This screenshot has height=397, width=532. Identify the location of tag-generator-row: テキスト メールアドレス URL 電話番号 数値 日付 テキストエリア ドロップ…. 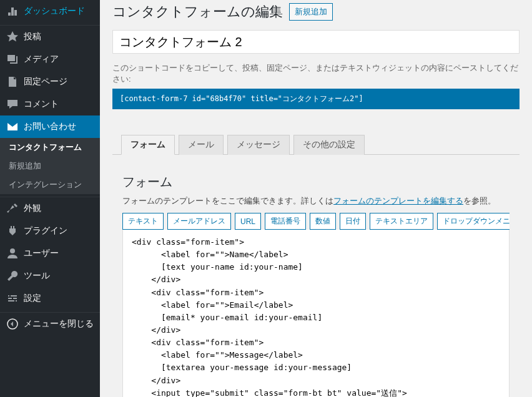
(316, 221).